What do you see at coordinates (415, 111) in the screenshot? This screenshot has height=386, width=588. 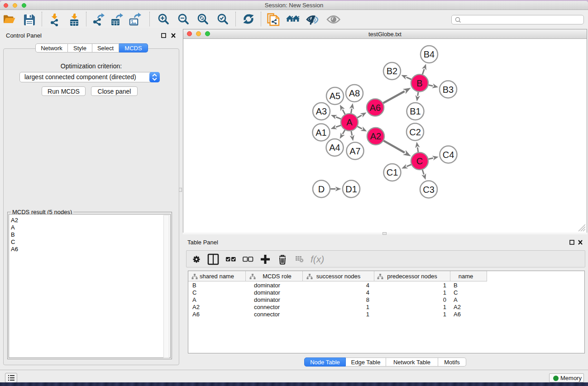 I see `svg-text: B1` at bounding box center [415, 111].